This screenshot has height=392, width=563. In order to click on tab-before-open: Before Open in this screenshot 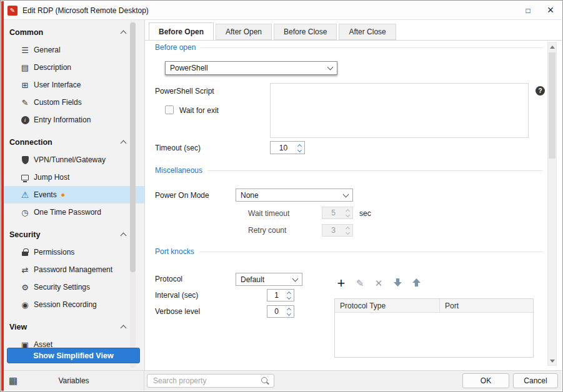, I will do `click(181, 31)`.